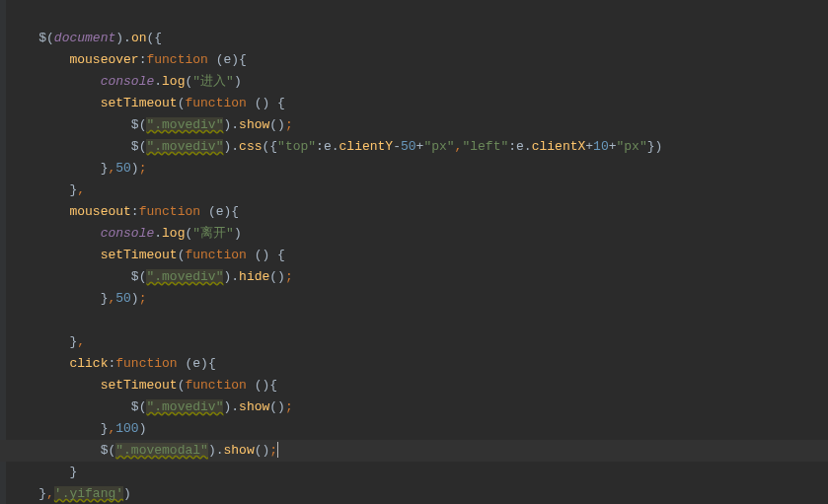 This screenshot has height=504, width=828. Describe the element at coordinates (255, 276) in the screenshot. I see `method-hide: hide` at that location.